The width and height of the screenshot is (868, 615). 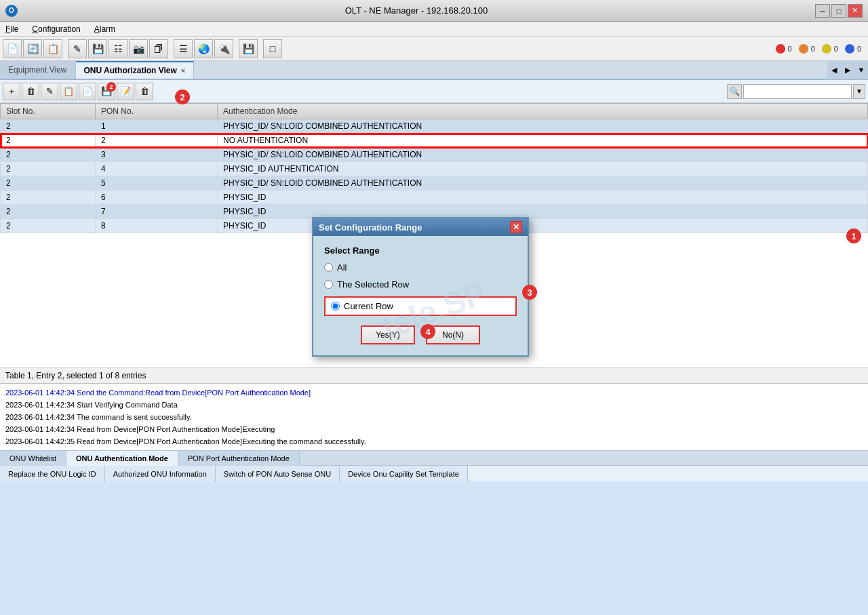 I want to click on cell-pon: 6, so click(x=157, y=198).